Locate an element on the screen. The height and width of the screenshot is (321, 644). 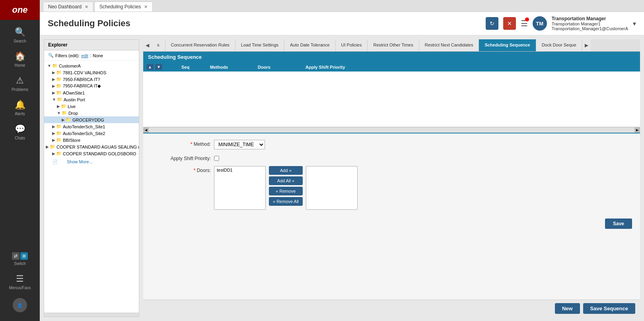
sidebar-bottom: ⇄ ⊞ Switch ☰ Menus/Favs 👤 is located at coordinates (20, 284).